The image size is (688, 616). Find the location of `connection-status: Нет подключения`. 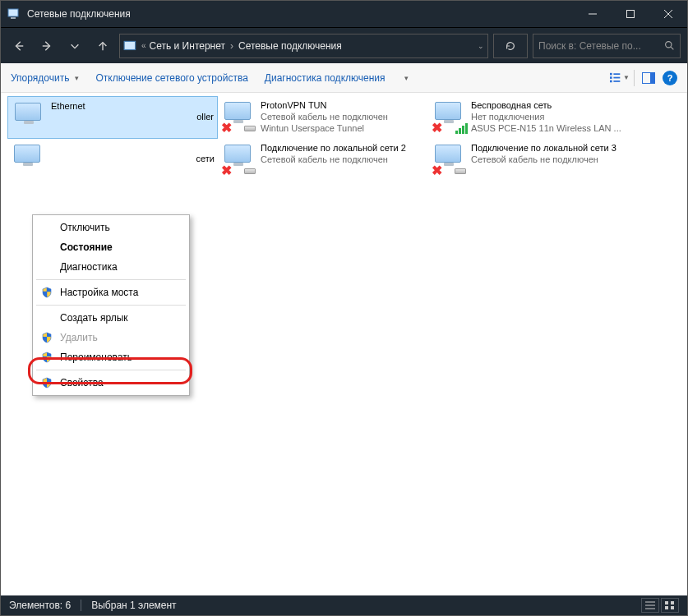

connection-status: Нет подключения is located at coordinates (546, 117).